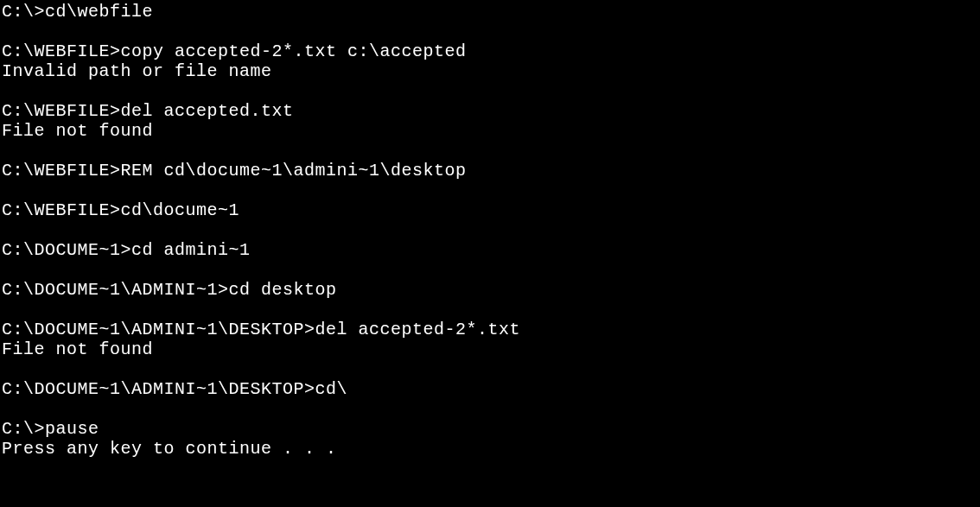  What do you see at coordinates (491, 428) in the screenshot?
I see `terminal-line: C:\>pause` at bounding box center [491, 428].